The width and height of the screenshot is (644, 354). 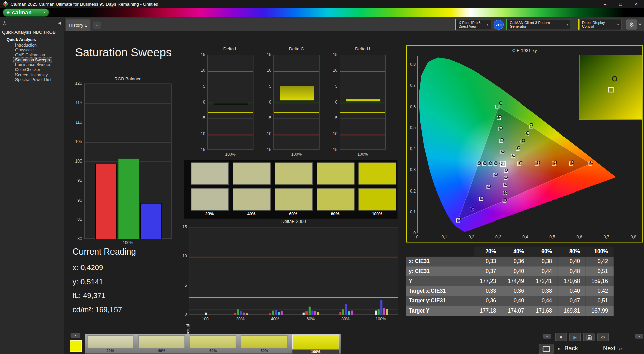 I want to click on pattern-options-button: ▴, so click(x=75, y=336).